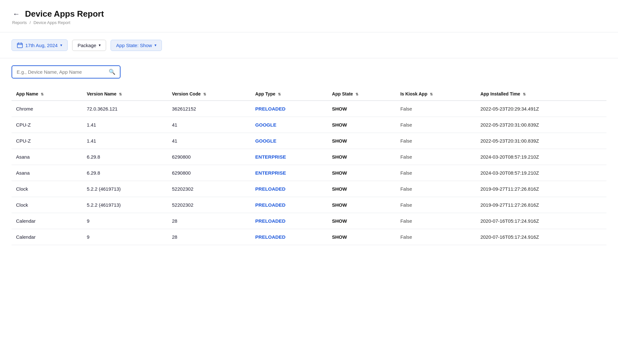 Image resolution: width=618 pixels, height=364 pixels. Describe the element at coordinates (209, 94) in the screenshot. I see `col-version-code: Version Code ⇅` at that location.